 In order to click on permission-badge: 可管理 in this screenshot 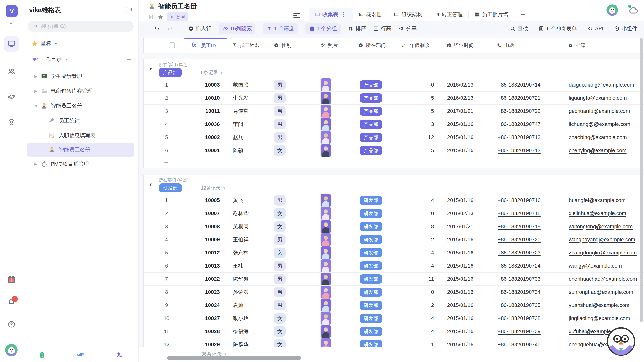, I will do `click(178, 17)`.